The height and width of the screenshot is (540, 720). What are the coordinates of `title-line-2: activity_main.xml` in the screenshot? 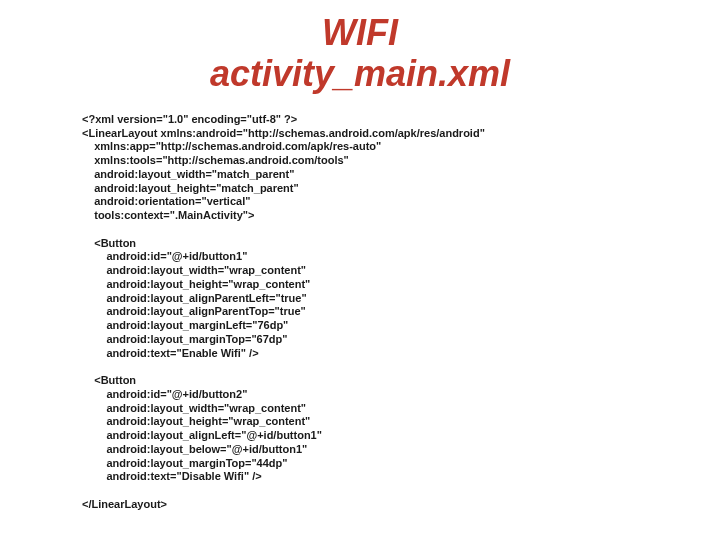 It's located at (360, 74).